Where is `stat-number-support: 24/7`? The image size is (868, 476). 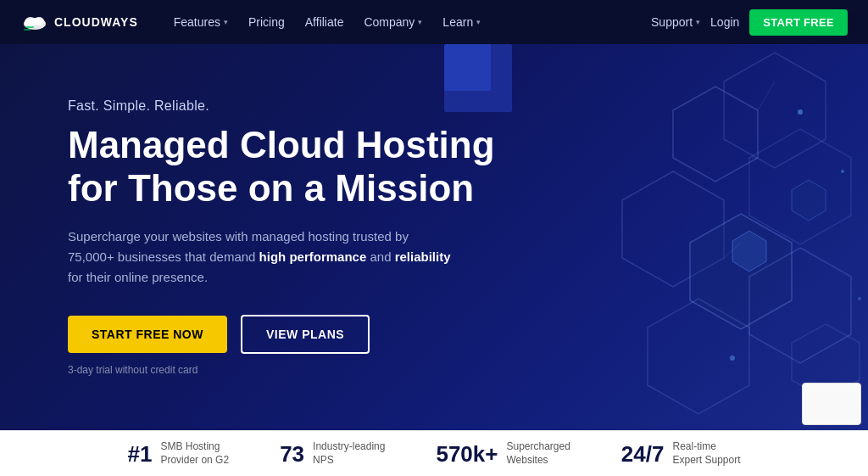 stat-number-support: 24/7 is located at coordinates (643, 454).